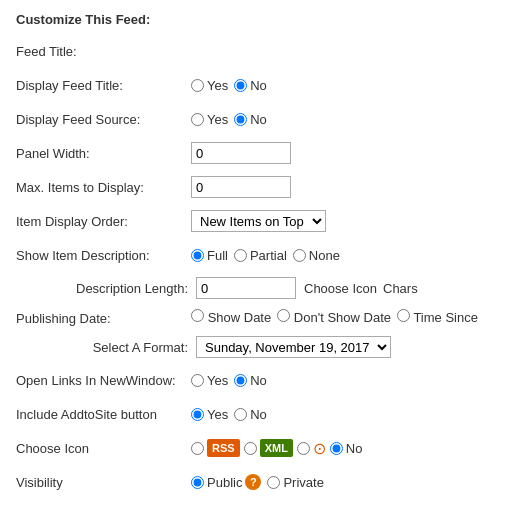 The image size is (522, 523). Describe the element at coordinates (229, 86) in the screenshot. I see `display-feed-title-controls: Yes No` at that location.